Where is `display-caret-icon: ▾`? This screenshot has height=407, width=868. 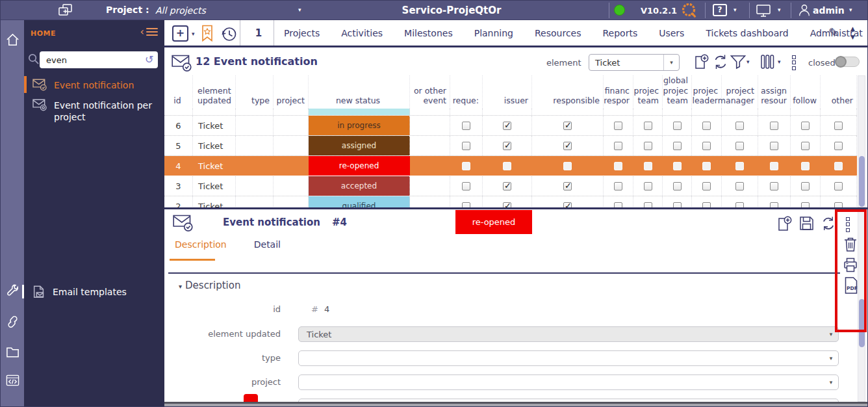 display-caret-icon: ▾ is located at coordinates (780, 10).